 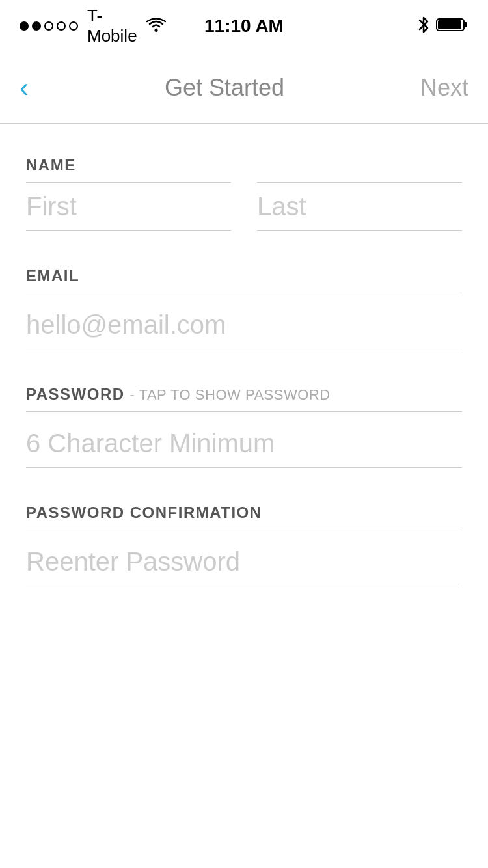 What do you see at coordinates (244, 26) in the screenshot?
I see `status-bar: T-Mobile 11:10 AM` at bounding box center [244, 26].